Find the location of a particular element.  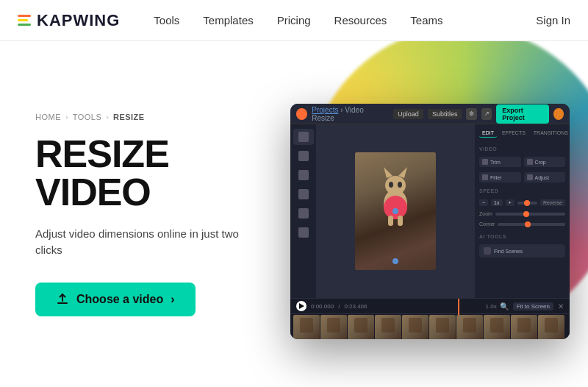

share-icon: ↗ is located at coordinates (487, 114).